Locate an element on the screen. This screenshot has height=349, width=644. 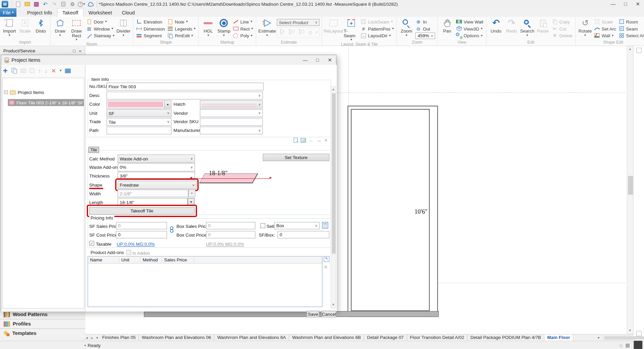
color-dropdown: ▼ is located at coordinates (139, 104).